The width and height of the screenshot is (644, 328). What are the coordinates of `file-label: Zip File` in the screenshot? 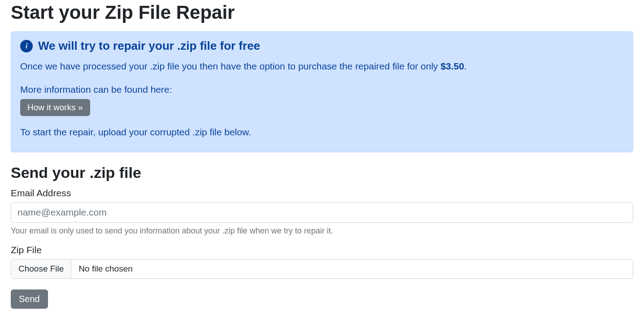 It's located at (322, 250).